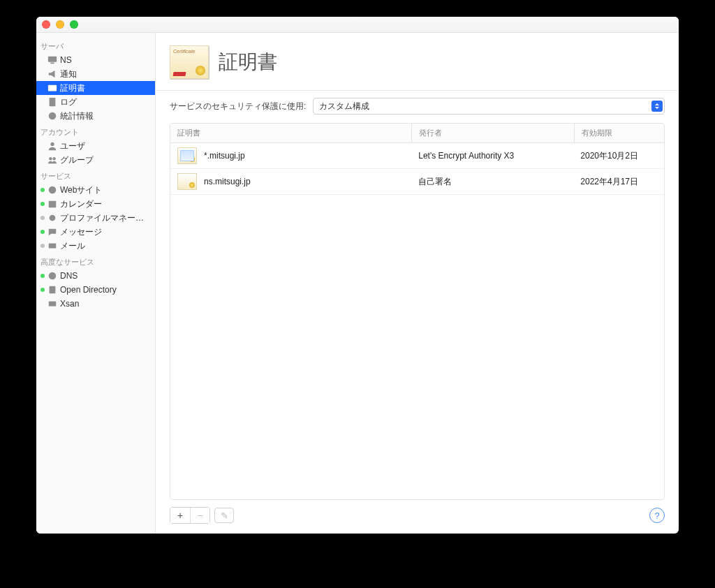  What do you see at coordinates (418, 156) in the screenshot?
I see `table-row: *.mitsugi.jpLet's Encrypt Authority X320…` at bounding box center [418, 156].